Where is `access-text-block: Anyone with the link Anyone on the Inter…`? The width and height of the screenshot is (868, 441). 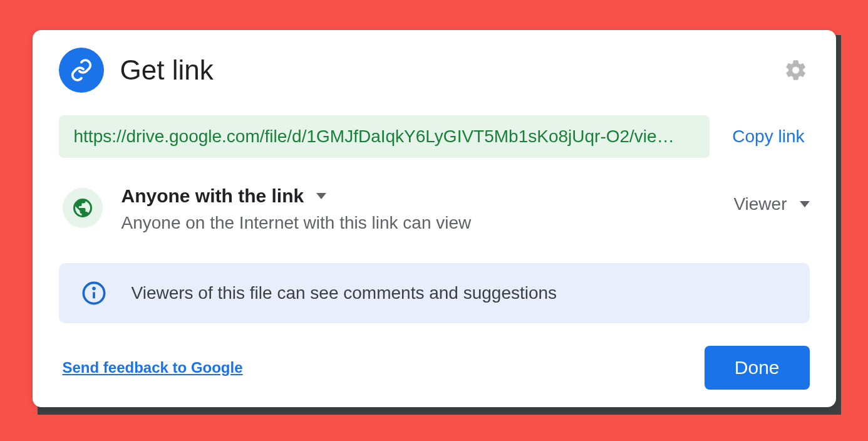
access-text-block: Anyone with the link Anyone on the Inter… is located at coordinates (418, 209).